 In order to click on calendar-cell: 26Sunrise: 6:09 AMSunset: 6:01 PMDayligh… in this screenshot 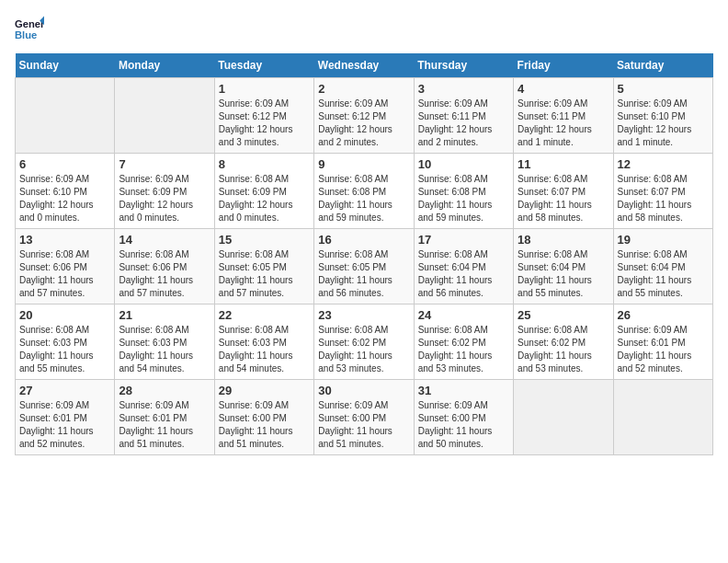, I will do `click(663, 342)`.